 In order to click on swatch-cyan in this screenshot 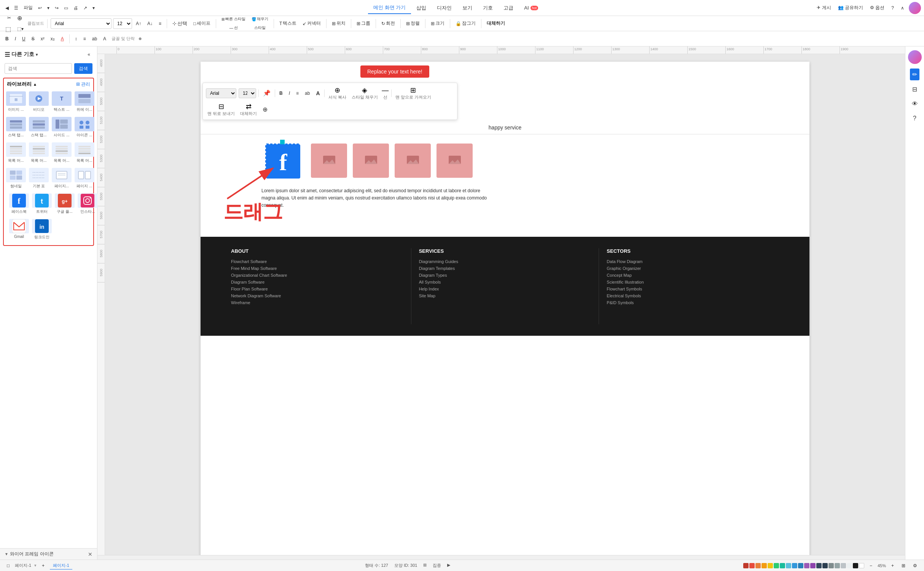, I will do `click(789, 566)`.